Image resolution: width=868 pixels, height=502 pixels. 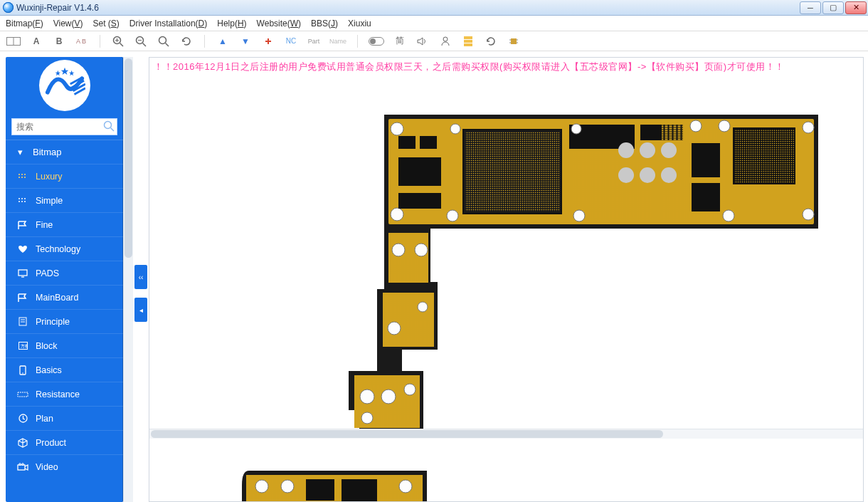 What do you see at coordinates (186, 41) in the screenshot?
I see `refresh-icon` at bounding box center [186, 41].